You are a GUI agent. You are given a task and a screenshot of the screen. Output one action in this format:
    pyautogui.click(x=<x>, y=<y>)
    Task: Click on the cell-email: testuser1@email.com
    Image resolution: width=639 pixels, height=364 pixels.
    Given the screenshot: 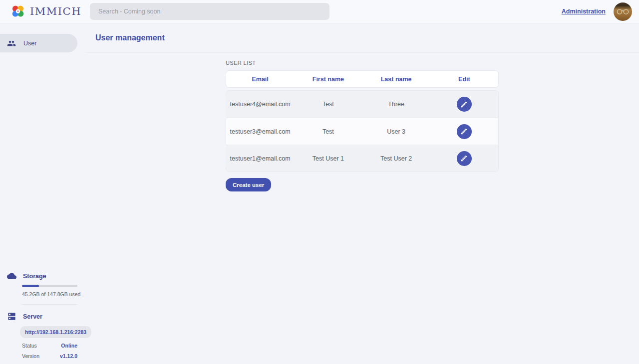 What is the action you would take?
    pyautogui.click(x=260, y=159)
    